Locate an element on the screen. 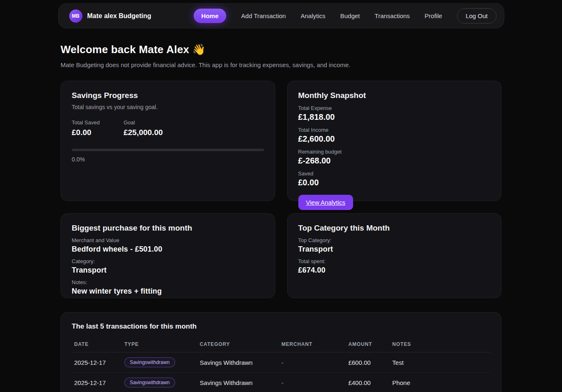  col-header-category: CATEGORY is located at coordinates (238, 345).